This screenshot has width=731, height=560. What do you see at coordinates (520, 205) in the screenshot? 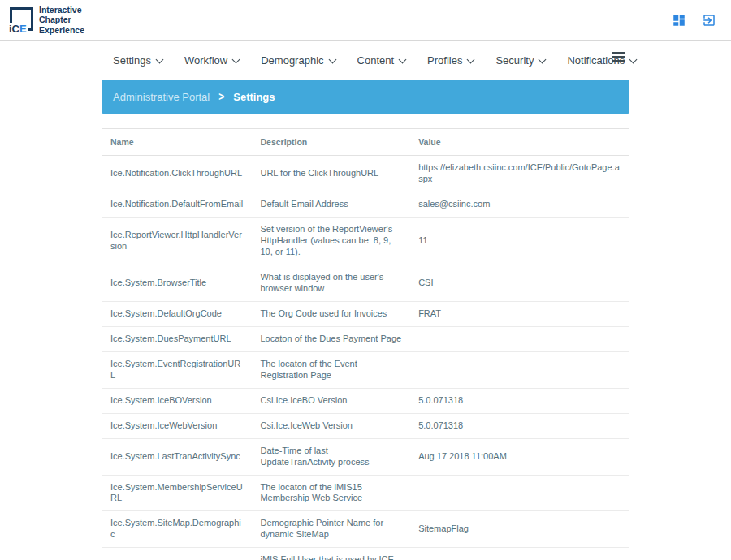
I see `cell-value: sales@csiinc.com` at bounding box center [520, 205].